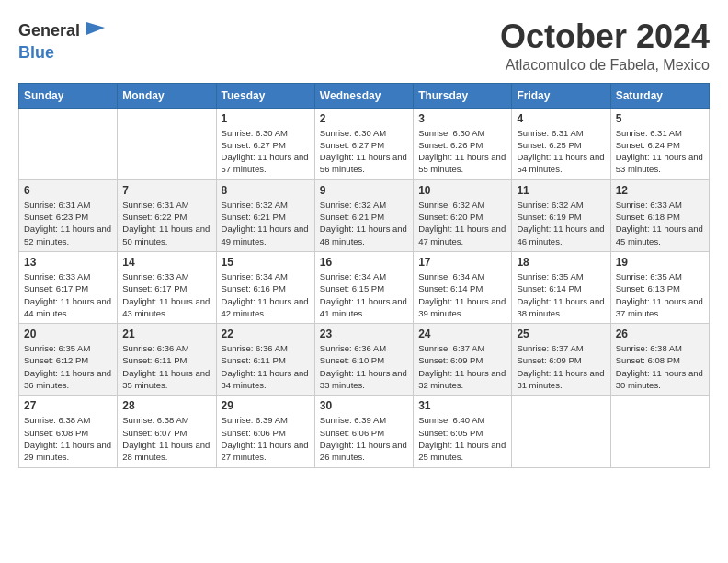 The height and width of the screenshot is (563, 728). Describe the element at coordinates (166, 262) in the screenshot. I see `day-number: 14` at that location.